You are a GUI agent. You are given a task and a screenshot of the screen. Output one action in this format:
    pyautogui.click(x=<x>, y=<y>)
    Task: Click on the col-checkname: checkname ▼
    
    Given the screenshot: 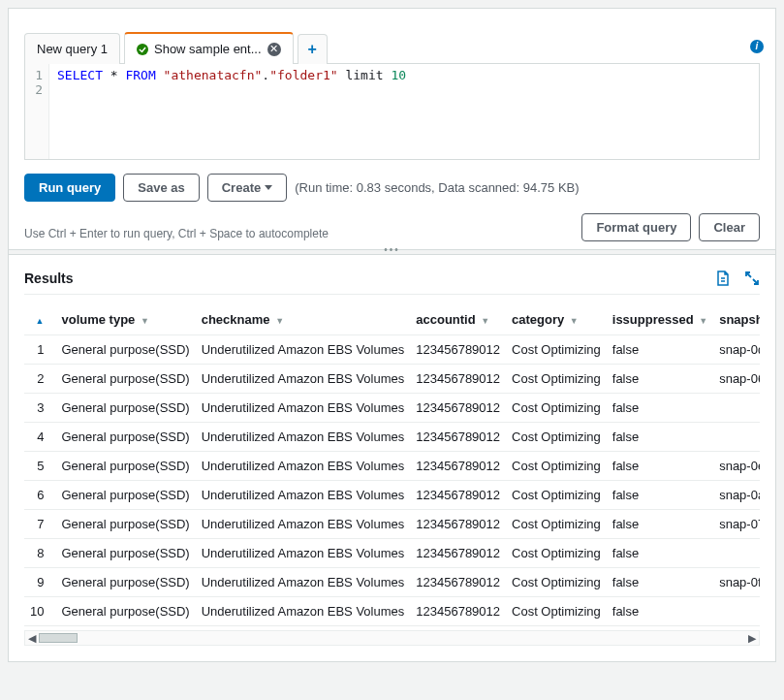 What is the action you would take?
    pyautogui.click(x=303, y=320)
    